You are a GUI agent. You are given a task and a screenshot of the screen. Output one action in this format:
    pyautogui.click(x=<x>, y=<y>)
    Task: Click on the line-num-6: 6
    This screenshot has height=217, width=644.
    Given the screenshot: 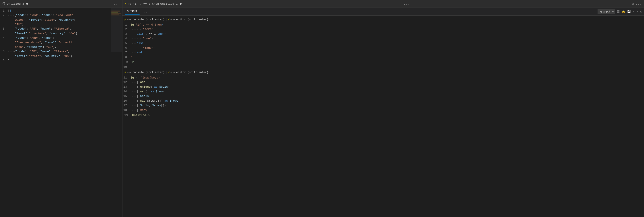 What is the action you would take?
    pyautogui.click(x=4, y=61)
    